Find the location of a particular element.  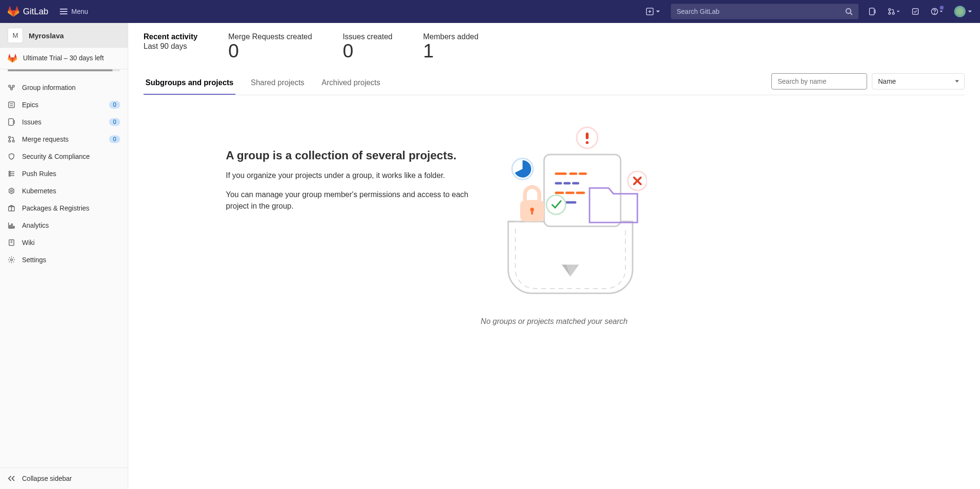

sidebar-item-group-information: Group information is located at coordinates (64, 88).